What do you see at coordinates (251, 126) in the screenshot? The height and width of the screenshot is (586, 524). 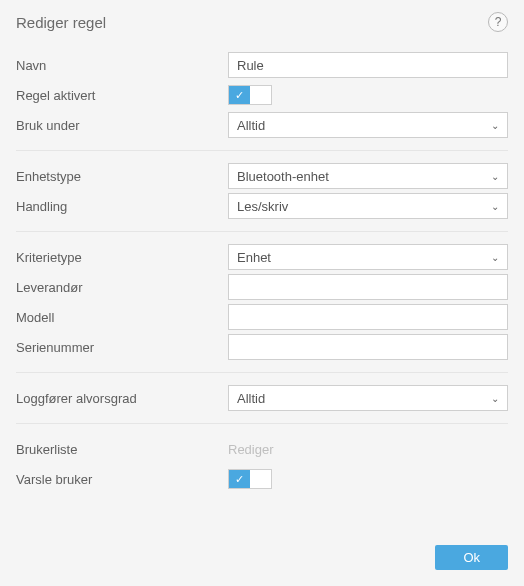 I see `use-during-value: Alltid` at bounding box center [251, 126].